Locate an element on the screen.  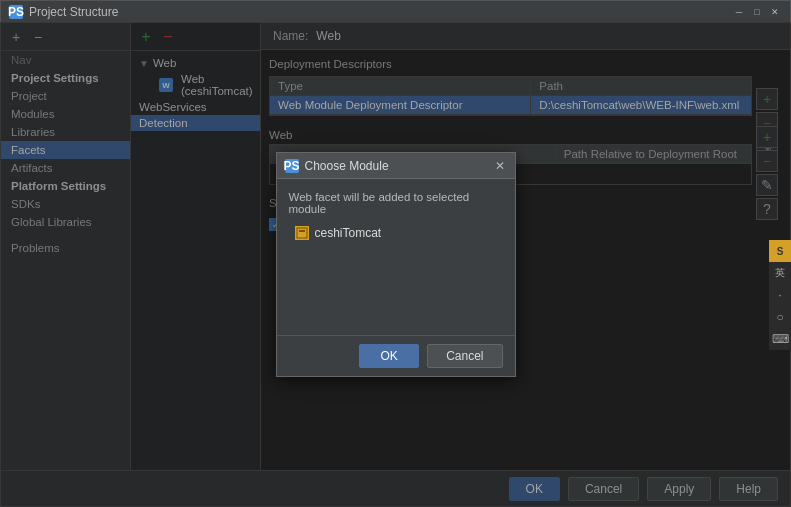
close-button: ✕ is located at coordinates (775, 12).